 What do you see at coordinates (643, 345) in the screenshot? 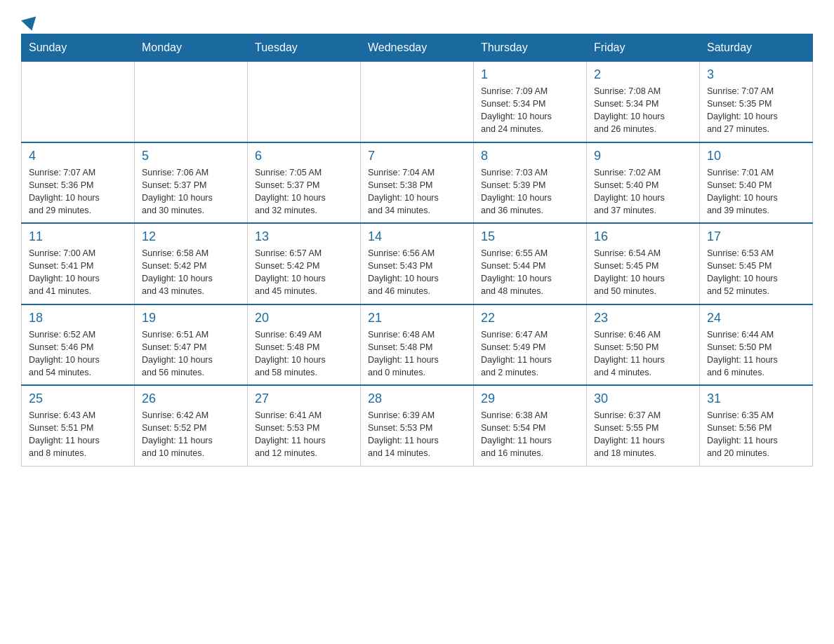
I see `calendar-cell: 23Sunrise: 6:46 AM Sunset: 5:50 PM Dayli…` at bounding box center [643, 345].